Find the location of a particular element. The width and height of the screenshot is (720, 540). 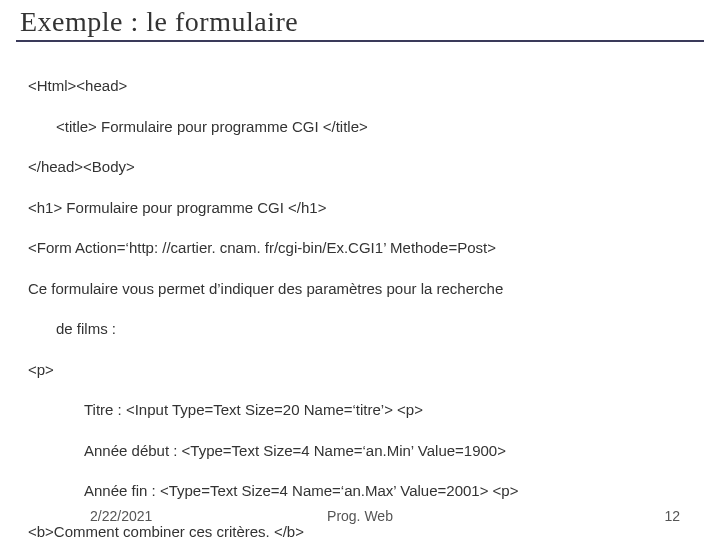

title-wrap: Exemple : le formulaire is located at coordinates (360, 21).